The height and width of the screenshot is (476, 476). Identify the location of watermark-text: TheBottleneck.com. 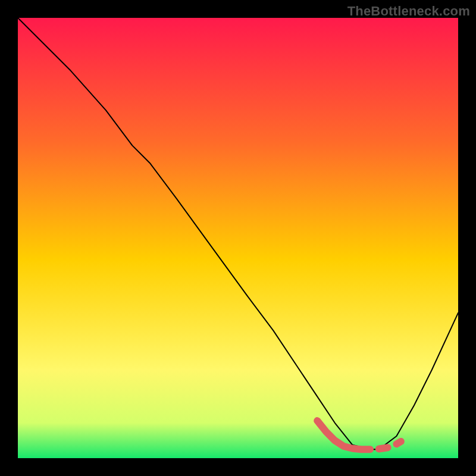
(409, 11).